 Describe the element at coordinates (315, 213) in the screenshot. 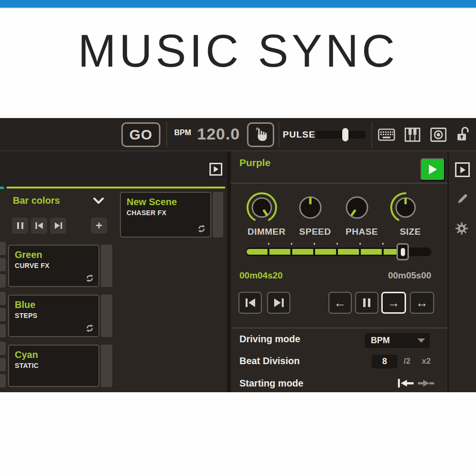

I see `speed-knob: SPEED` at that location.